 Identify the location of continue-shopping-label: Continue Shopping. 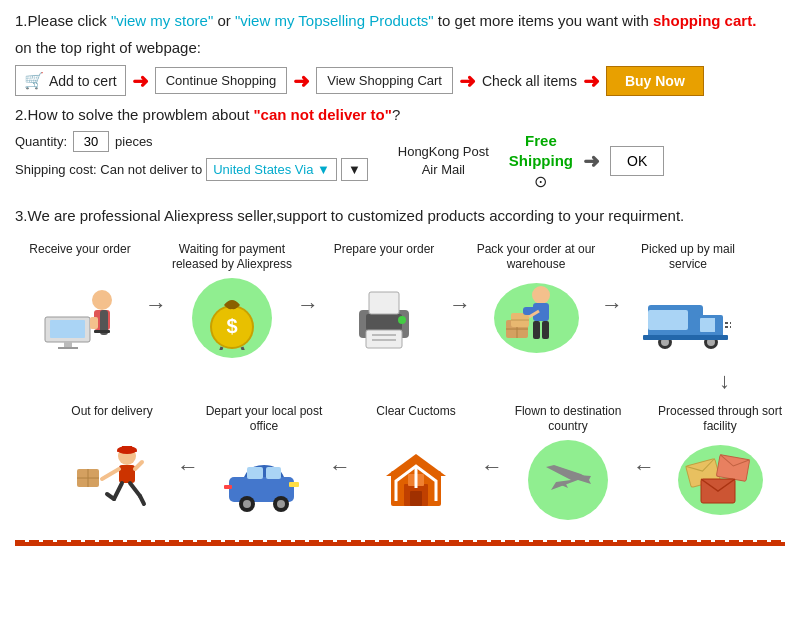
(222, 80).